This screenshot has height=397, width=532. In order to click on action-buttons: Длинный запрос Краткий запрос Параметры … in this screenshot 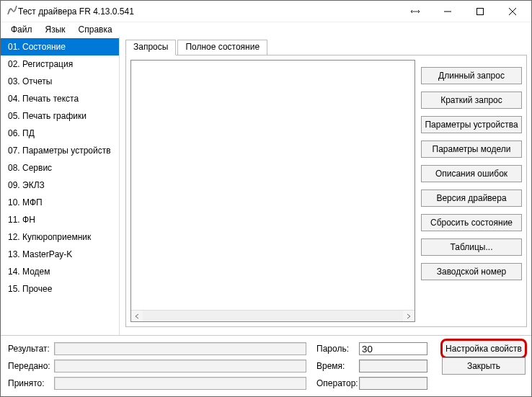, I will do `click(469, 191)`.